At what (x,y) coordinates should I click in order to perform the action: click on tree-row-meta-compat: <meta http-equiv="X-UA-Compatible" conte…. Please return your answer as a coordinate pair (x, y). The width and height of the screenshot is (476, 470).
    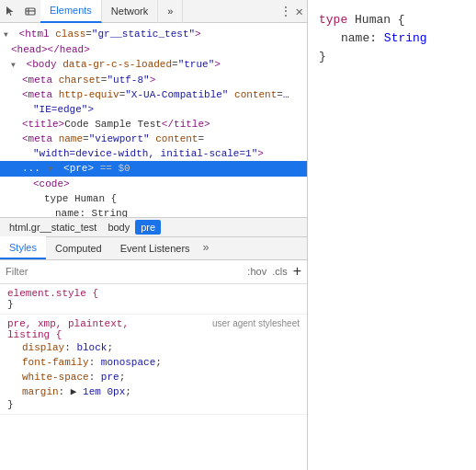
    Looking at the image, I should click on (153, 95).